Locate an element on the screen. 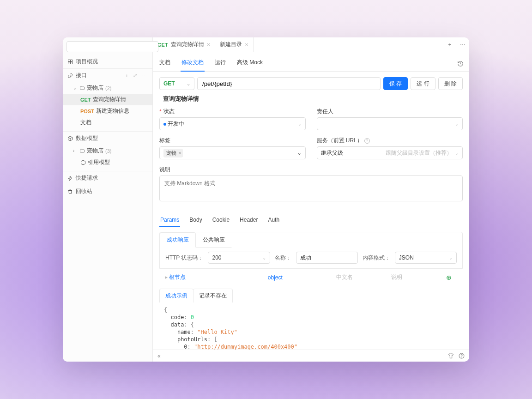  tag-text: 宠物 is located at coordinates (171, 153).